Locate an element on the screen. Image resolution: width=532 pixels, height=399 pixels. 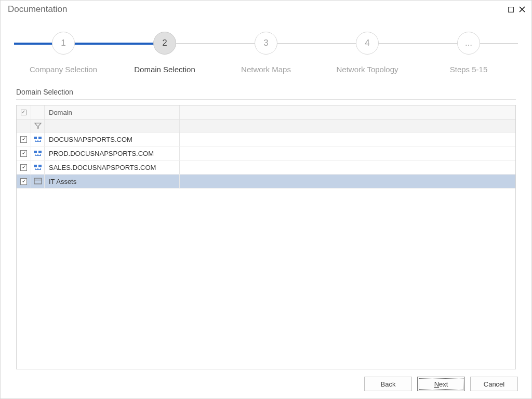
step-2: 2 Domain Selection is located at coordinates (165, 49).